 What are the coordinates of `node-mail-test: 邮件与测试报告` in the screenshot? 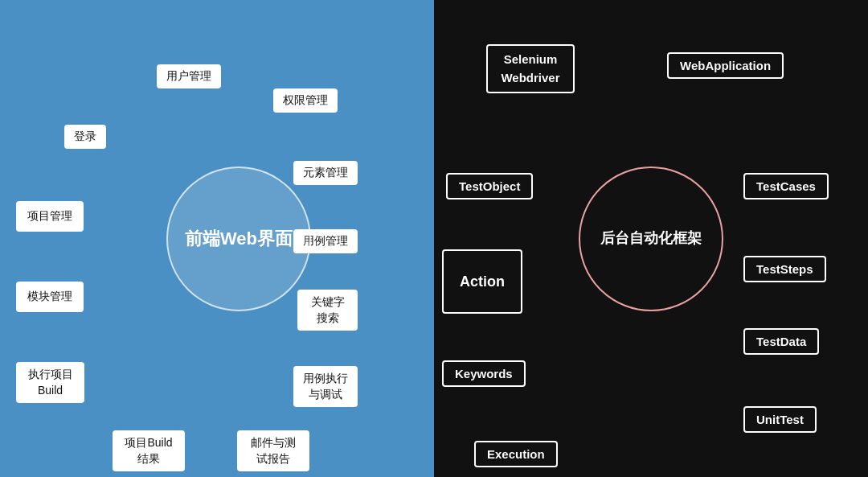 It's located at (273, 450).